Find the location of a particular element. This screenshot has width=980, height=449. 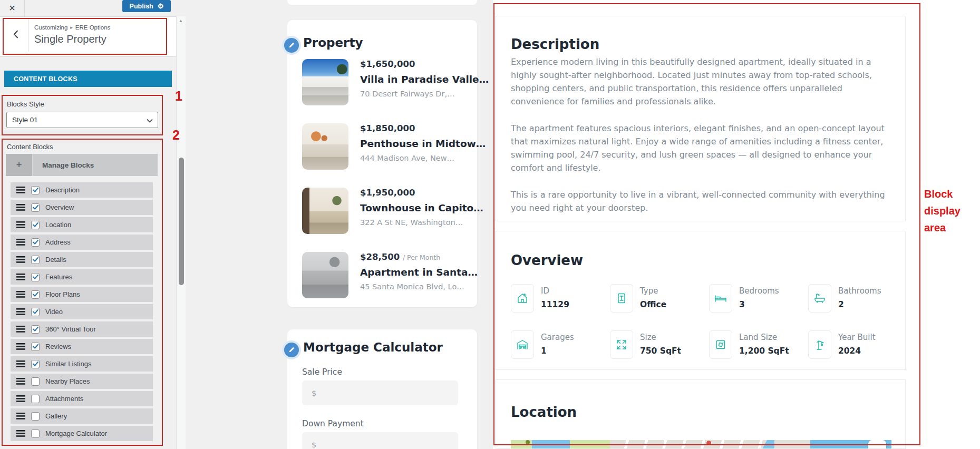

content-block-row: Nearby Places is located at coordinates (82, 382).